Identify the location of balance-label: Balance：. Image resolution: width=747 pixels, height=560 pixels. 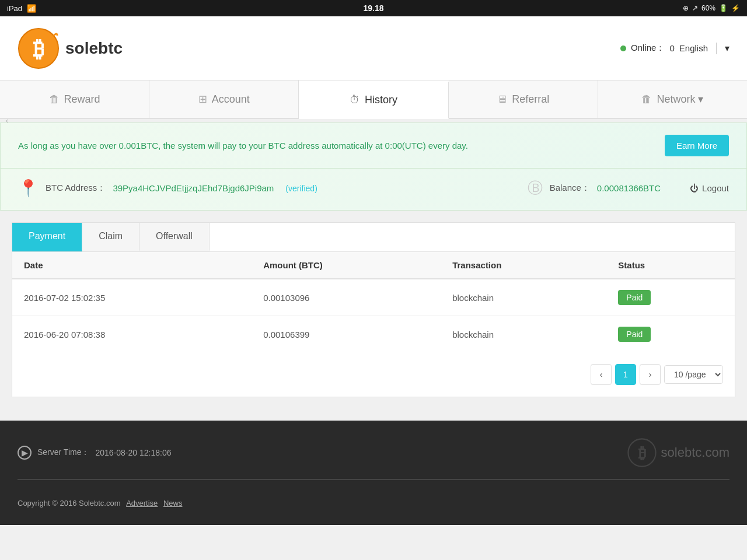
(570, 188).